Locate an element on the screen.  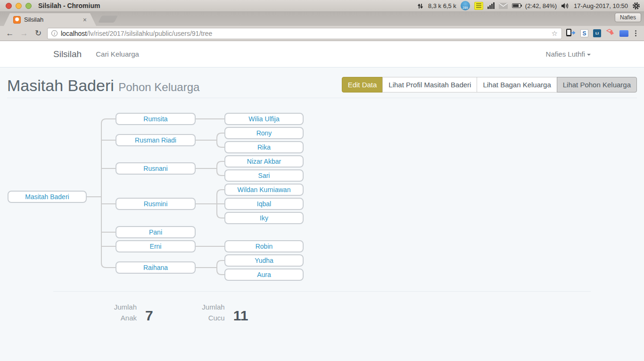
tree-node-pani: Pani is located at coordinates (156, 232).